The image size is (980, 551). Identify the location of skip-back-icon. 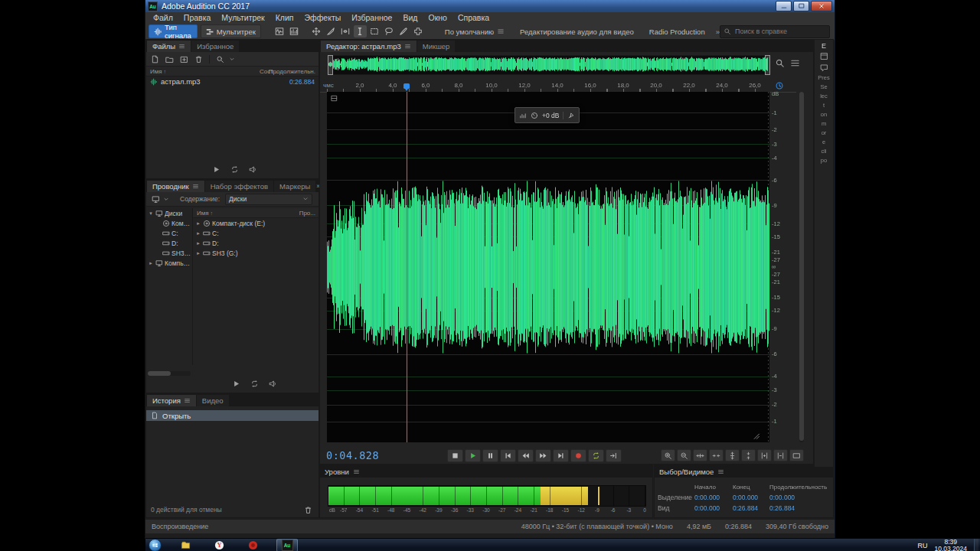
(508, 456).